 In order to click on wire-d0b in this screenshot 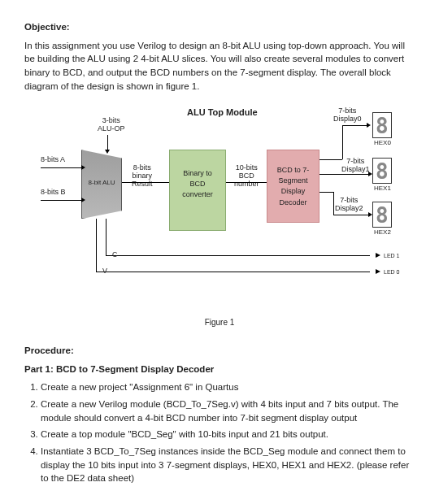, I will do `click(343, 142)`.